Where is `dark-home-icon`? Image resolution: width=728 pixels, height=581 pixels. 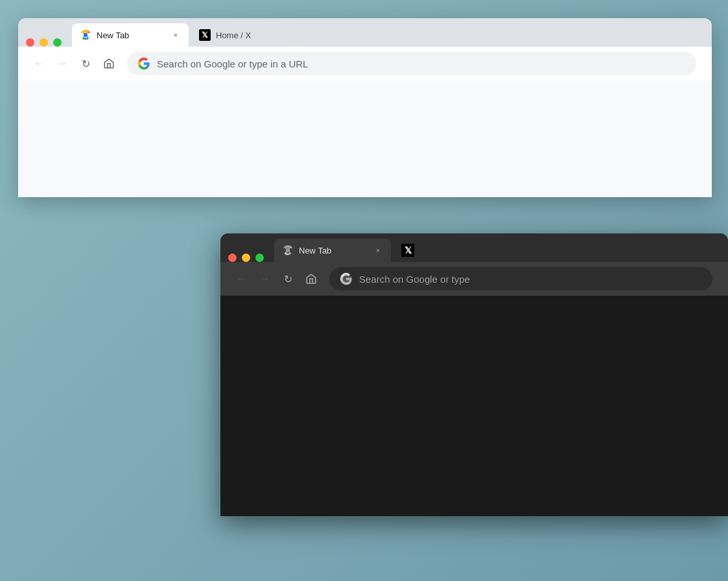 dark-home-icon is located at coordinates (311, 279).